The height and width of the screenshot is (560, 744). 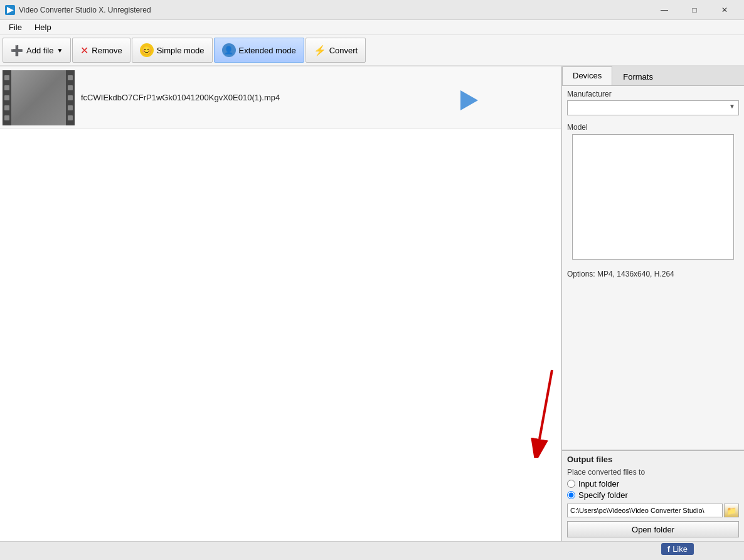 What do you see at coordinates (181, 98) in the screenshot?
I see `file-name: fcCWIEkdbO7CFrP1wGk01041200KgvX0E010(1).…` at bounding box center [181, 98].